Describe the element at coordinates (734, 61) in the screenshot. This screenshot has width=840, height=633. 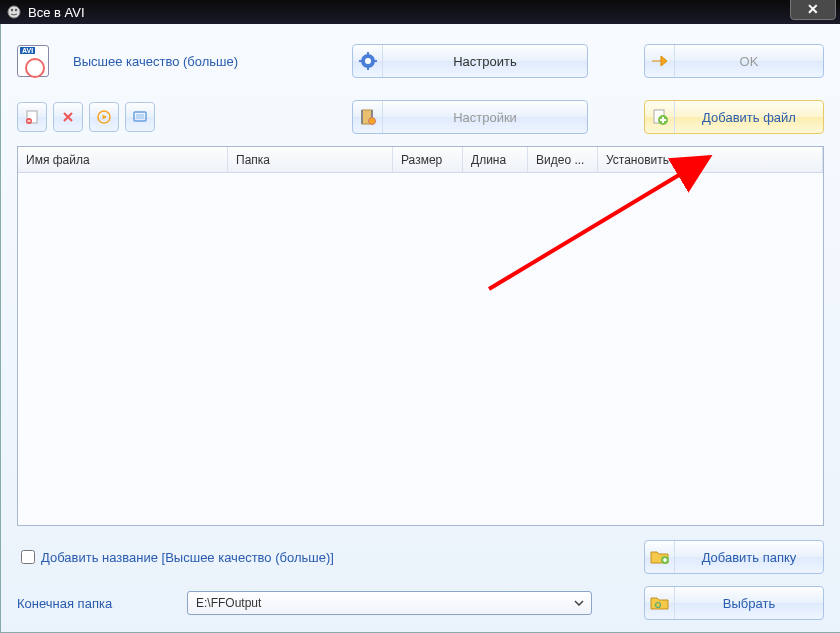
I see `ok-button: OK` at that location.